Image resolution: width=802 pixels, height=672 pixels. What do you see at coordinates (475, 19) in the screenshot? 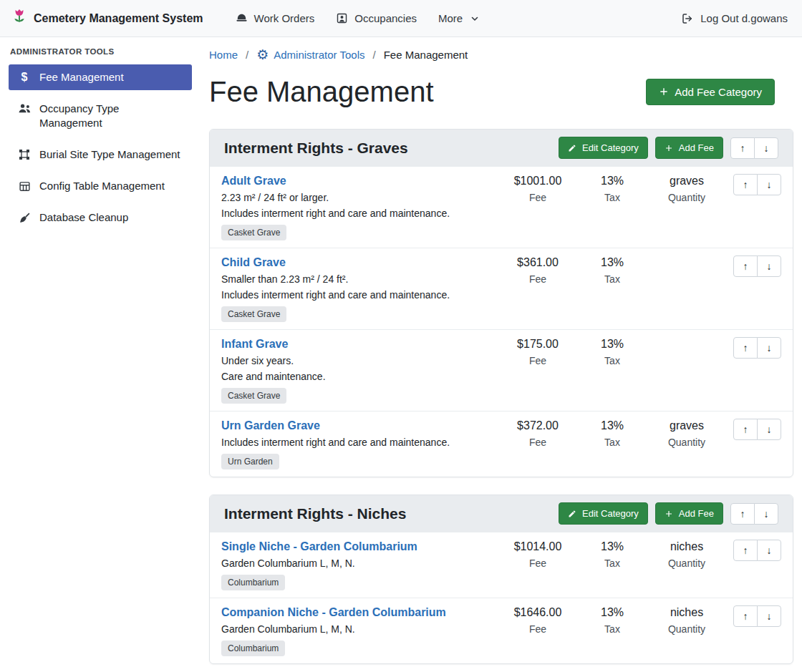
I see `chevron-down-icon` at bounding box center [475, 19].